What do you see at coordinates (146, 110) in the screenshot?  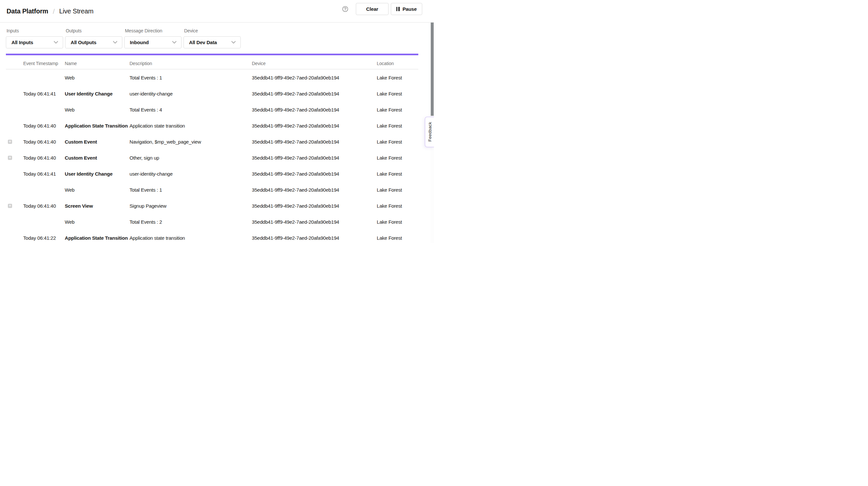 I see `cell-description: Total Events : 4` at bounding box center [146, 110].